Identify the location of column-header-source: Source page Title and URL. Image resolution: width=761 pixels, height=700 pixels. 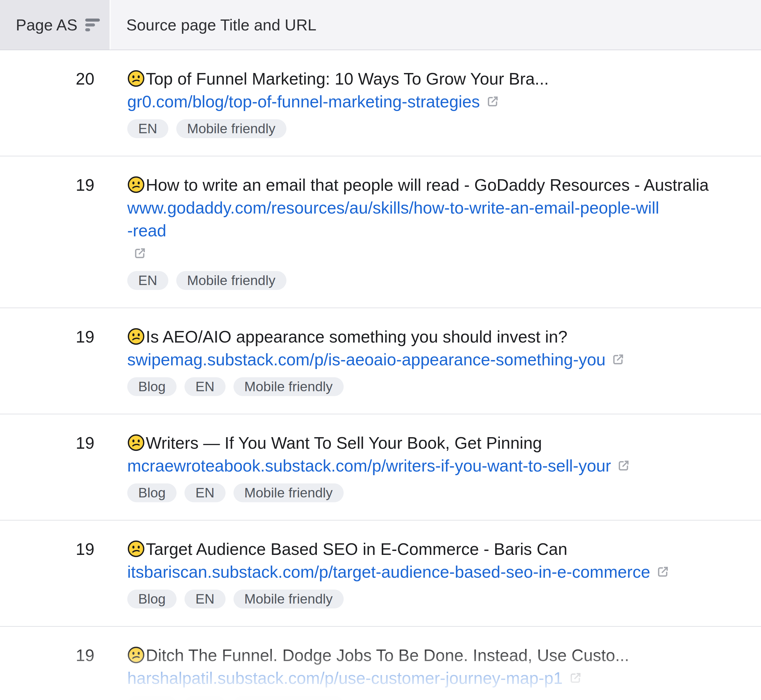
(436, 25).